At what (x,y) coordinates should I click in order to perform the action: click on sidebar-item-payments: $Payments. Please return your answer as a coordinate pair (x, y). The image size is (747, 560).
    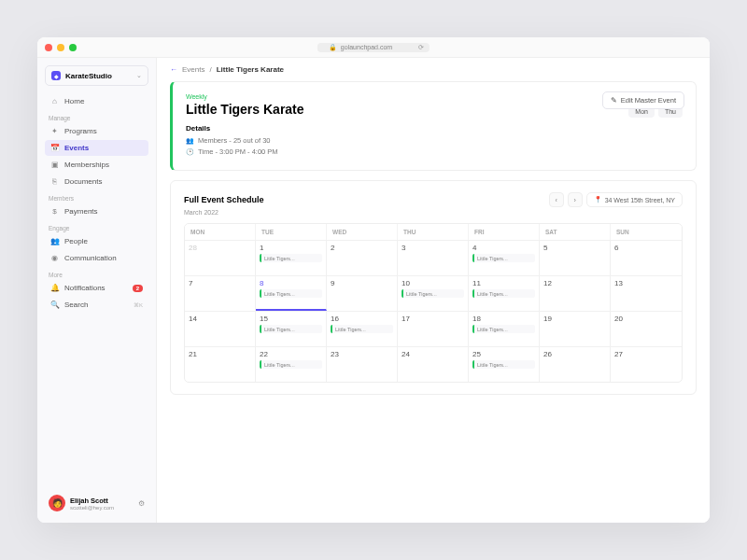
    Looking at the image, I should click on (97, 211).